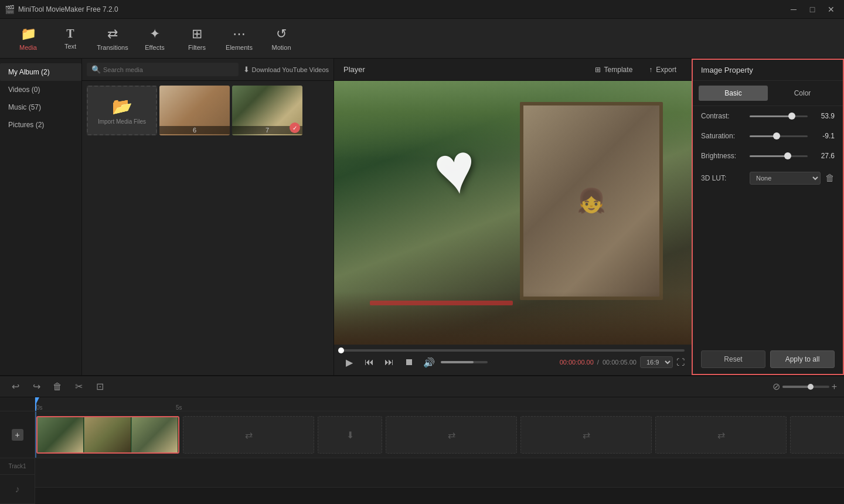 The width and height of the screenshot is (844, 504). I want to click on track1-label: Track1, so click(18, 466).